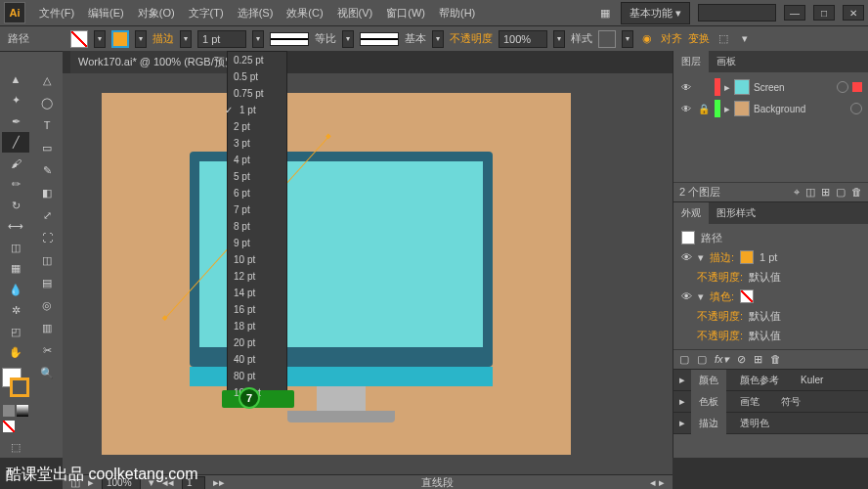  I want to click on layers-tab: 图层, so click(691, 62).